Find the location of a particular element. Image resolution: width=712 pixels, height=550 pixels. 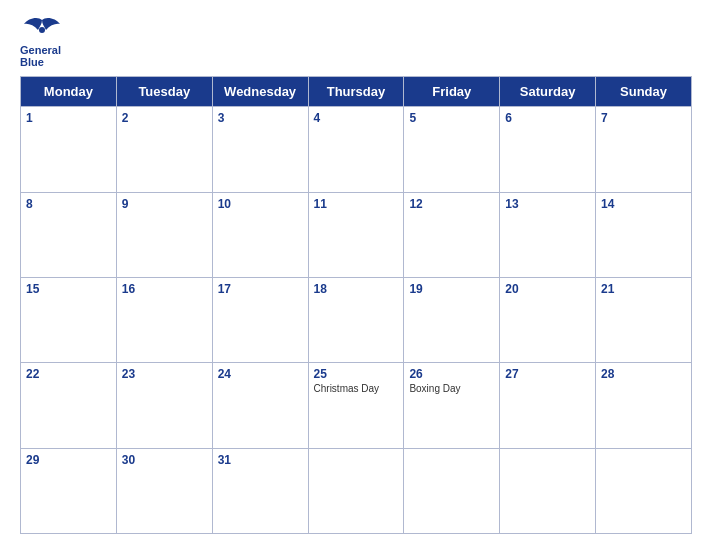

date-cell-6: 6 is located at coordinates (548, 150).